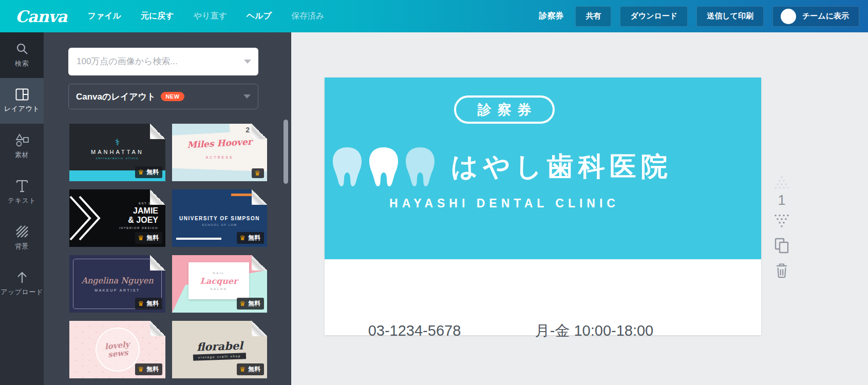 This screenshot has height=385, width=868. Describe the element at coordinates (22, 277) in the screenshot. I see `upload-icon` at that location.